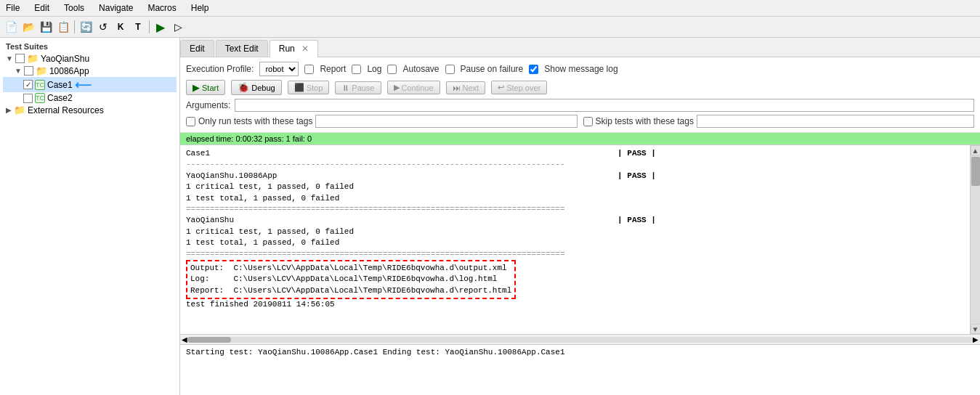  I want to click on sidebar-title: Test Suites, so click(90, 46).